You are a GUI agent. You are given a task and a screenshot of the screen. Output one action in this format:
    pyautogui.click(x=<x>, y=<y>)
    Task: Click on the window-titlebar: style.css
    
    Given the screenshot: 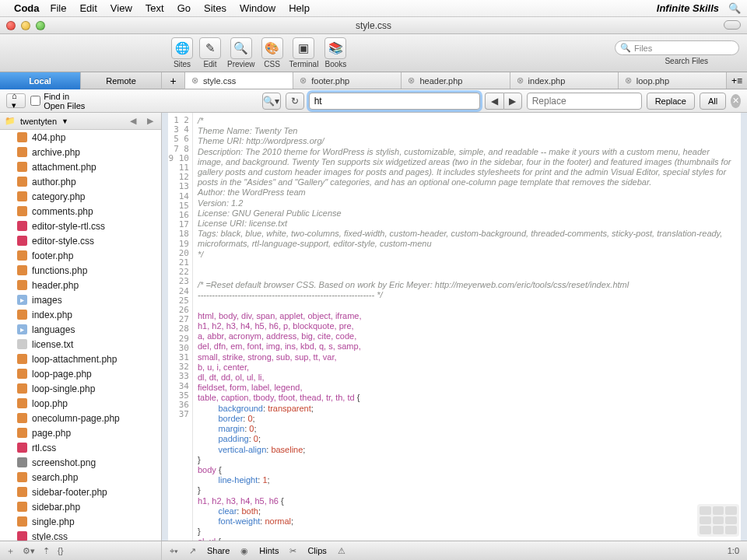 What is the action you would take?
    pyautogui.click(x=374, y=26)
    